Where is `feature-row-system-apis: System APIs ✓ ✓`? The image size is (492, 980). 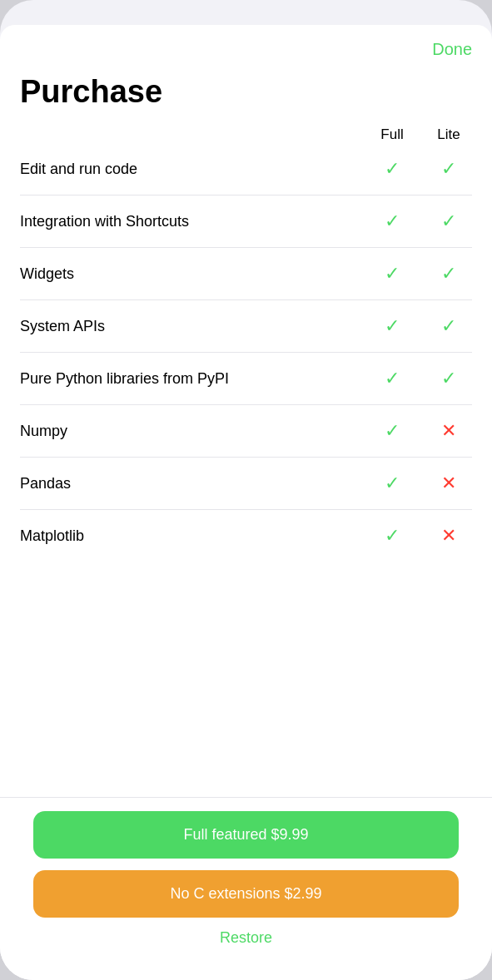
feature-row-system-apis: System APIs ✓ ✓ is located at coordinates (246, 326).